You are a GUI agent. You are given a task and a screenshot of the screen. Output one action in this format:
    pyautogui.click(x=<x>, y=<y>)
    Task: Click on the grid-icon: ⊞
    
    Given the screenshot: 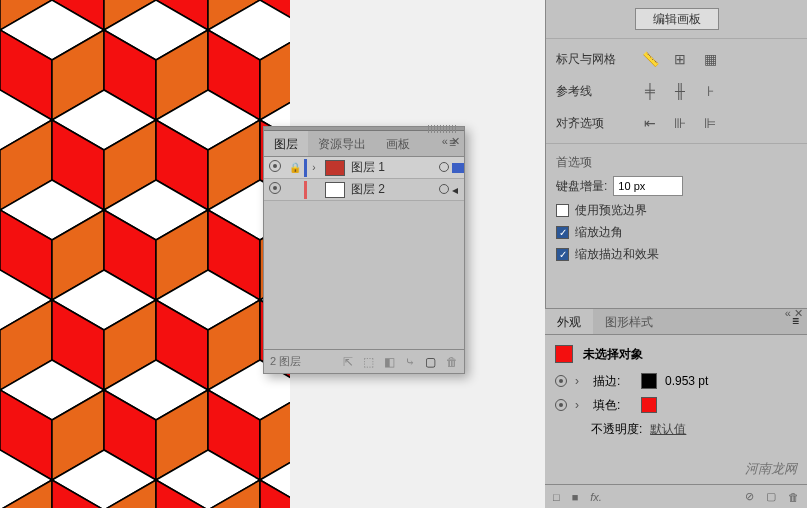 What is the action you would take?
    pyautogui.click(x=680, y=59)
    